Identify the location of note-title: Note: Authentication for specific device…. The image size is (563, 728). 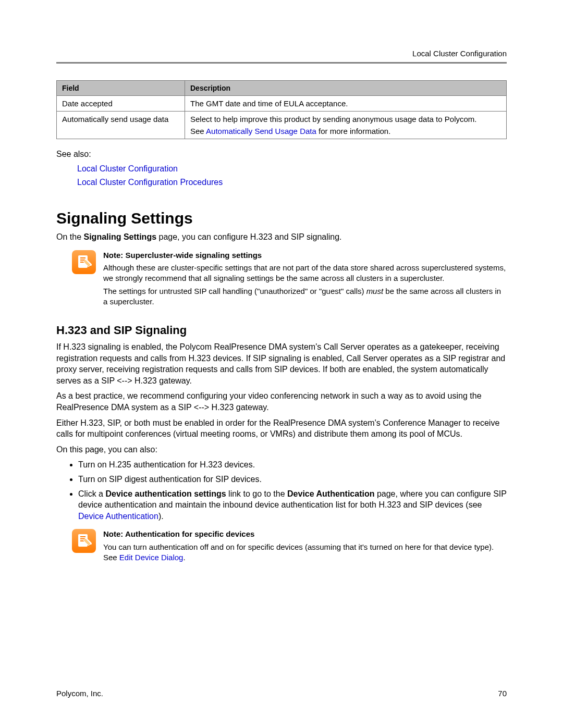
(305, 534).